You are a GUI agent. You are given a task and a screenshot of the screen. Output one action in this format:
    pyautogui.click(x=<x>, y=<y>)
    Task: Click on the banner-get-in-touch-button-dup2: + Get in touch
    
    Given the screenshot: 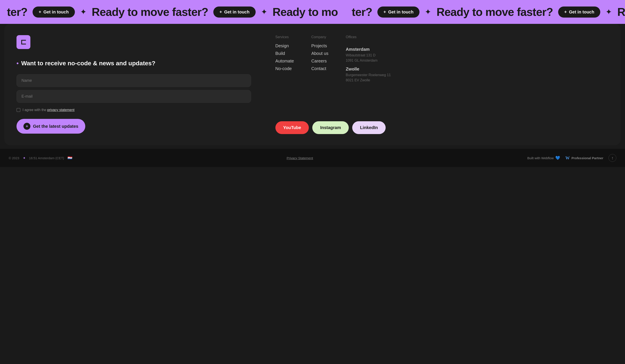 What is the action you would take?
    pyautogui.click(x=579, y=12)
    